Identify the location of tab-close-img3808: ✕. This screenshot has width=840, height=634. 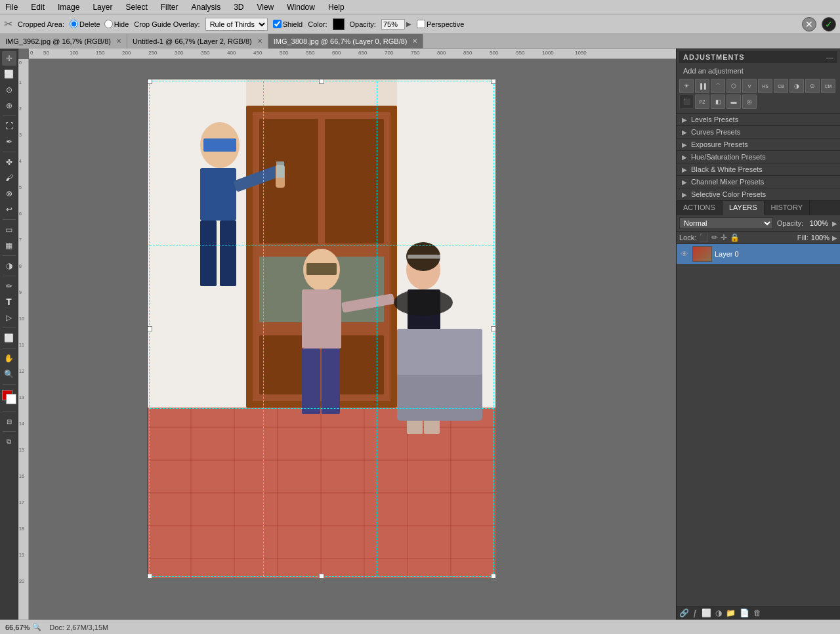
(415, 41).